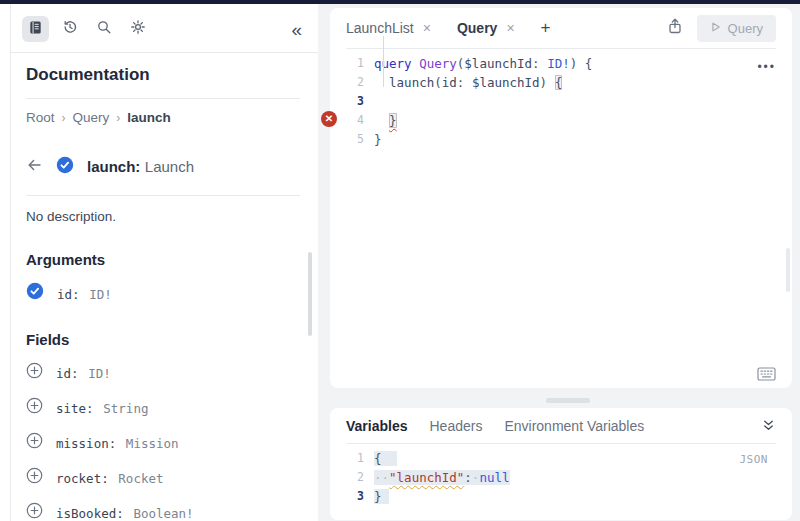  Describe the element at coordinates (163, 514) in the screenshot. I see `field-type: Boolean!` at that location.